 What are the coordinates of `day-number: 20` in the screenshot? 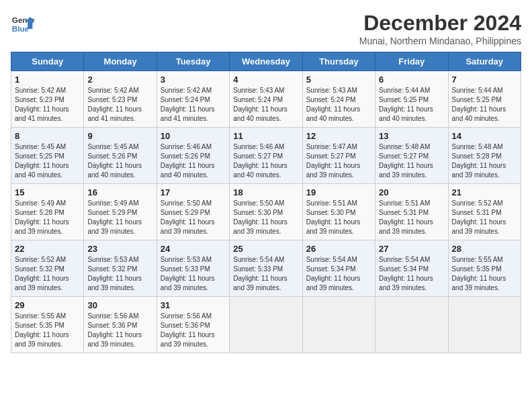 It's located at (411, 192).